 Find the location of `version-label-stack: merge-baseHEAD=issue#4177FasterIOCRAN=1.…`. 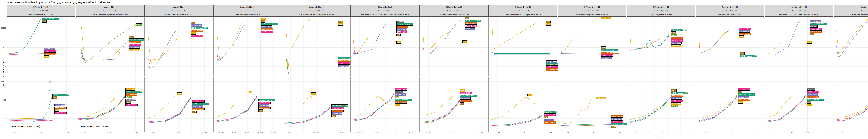

version-label-stack: merge-baseHEAD=issue#4177FasterIOCRAN=1.… is located at coordinates (818, 28).